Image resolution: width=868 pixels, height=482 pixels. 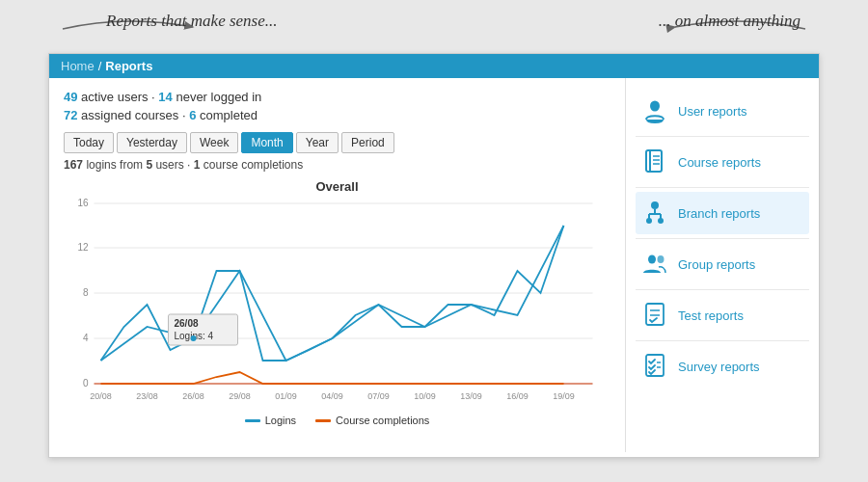 What do you see at coordinates (70, 116) in the screenshot?
I see `assigned-courses-count: 72` at bounding box center [70, 116].